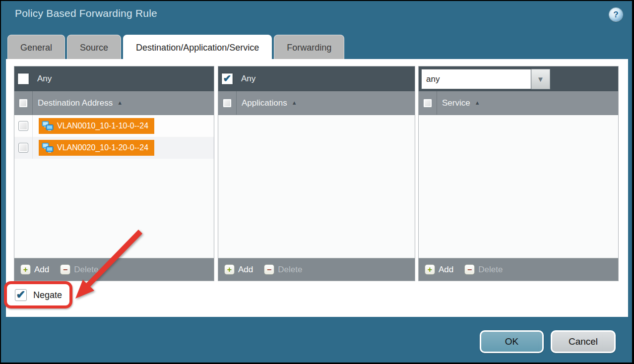 This screenshot has height=364, width=634. Describe the element at coordinates (583, 342) in the screenshot. I see `cancel-button: Cancel` at that location.